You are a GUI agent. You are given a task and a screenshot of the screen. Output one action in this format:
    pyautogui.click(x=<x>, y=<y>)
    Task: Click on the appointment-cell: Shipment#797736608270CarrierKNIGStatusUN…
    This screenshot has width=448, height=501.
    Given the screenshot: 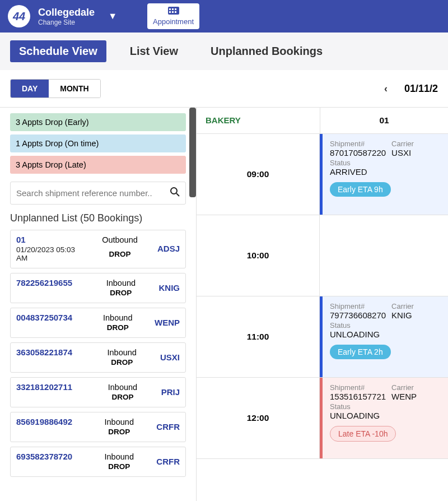 What is the action you would take?
    pyautogui.click(x=384, y=337)
    